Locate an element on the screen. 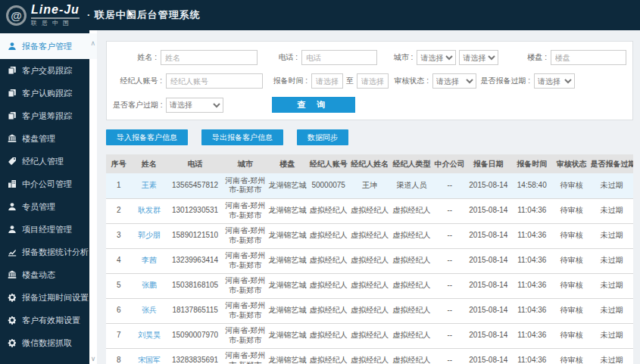 Image resolution: width=640 pixels, height=364 pixels. table-cell: 7 is located at coordinates (118, 336).